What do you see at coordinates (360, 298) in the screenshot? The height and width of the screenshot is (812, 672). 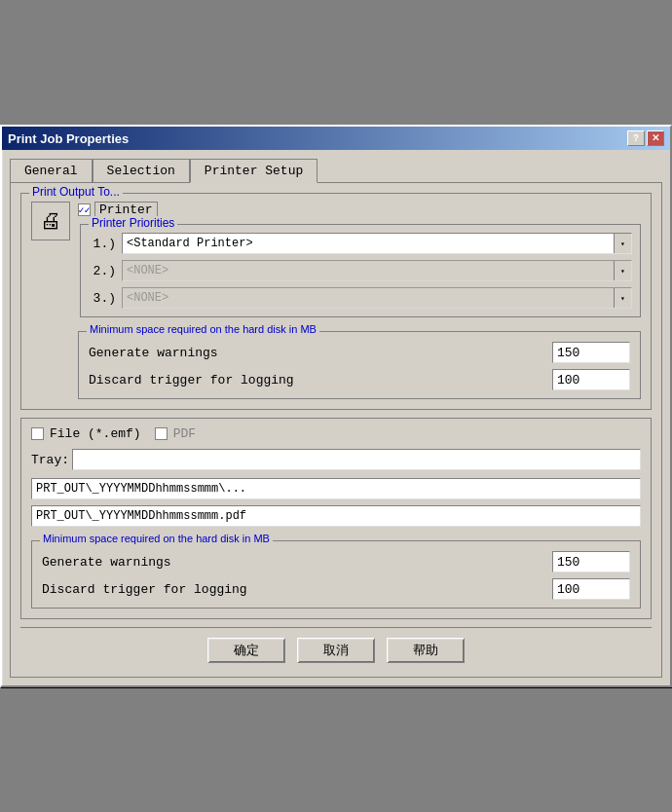 I see `priority-row-3: 3.) <NONE> ▾` at bounding box center [360, 298].